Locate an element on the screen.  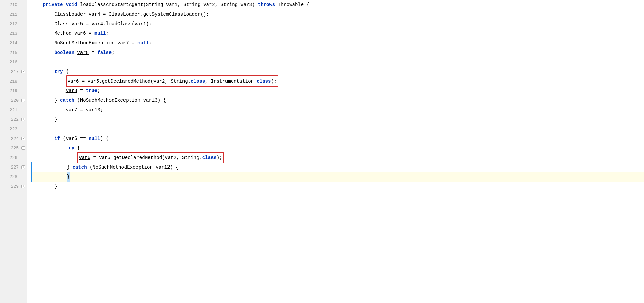
line-number: 216 is located at coordinates (10, 62).